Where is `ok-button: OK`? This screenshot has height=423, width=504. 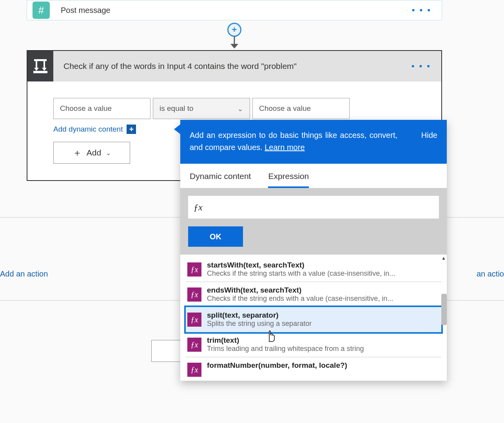
ok-button: OK is located at coordinates (216, 237).